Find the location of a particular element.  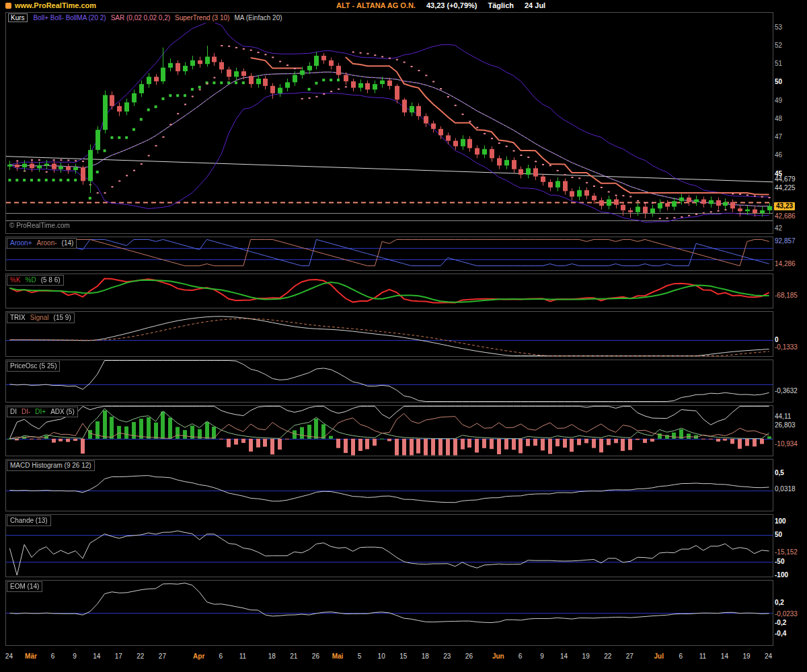

legend-item: EOM (14) is located at coordinates (24, 586).